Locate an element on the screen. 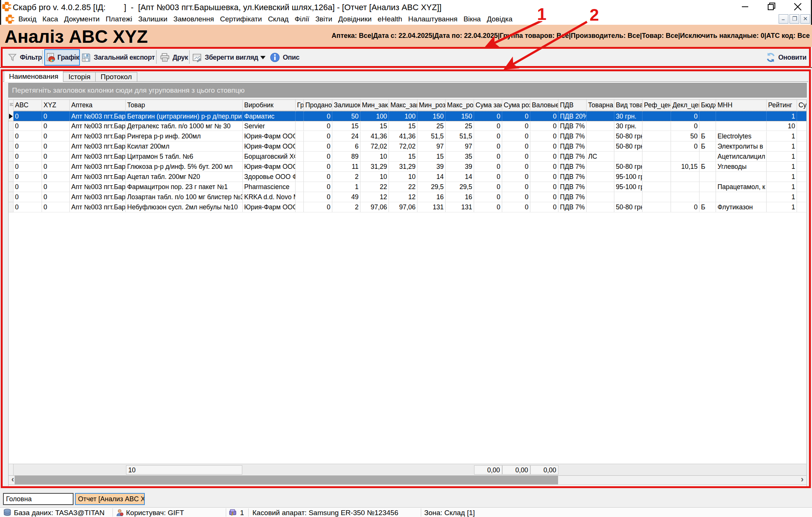 Image resolution: width=812 pixels, height=517 pixels. column-header-suma_zak: Сума зак is located at coordinates (488, 105).